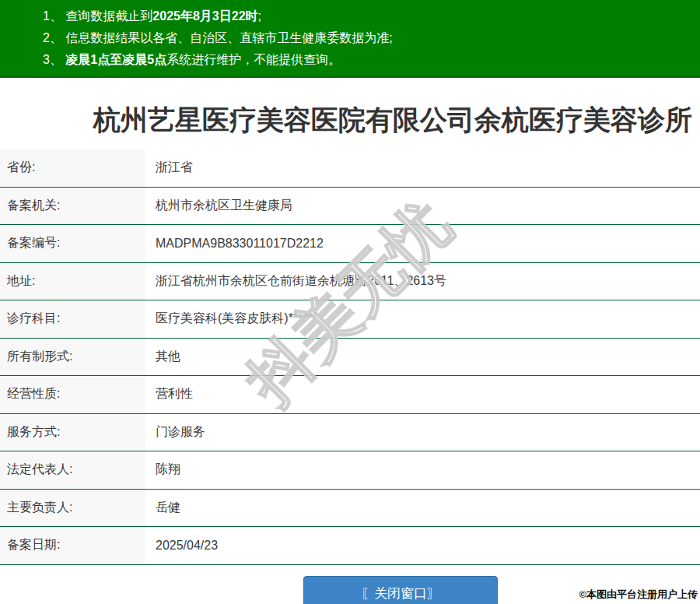 This screenshot has width=700, height=604. What do you see at coordinates (350, 39) in the screenshot?
I see `notice-bar: 1、 查询数据截止到2025年8月3日22时; 2、 信息数据结果以各省、自治区…` at bounding box center [350, 39].